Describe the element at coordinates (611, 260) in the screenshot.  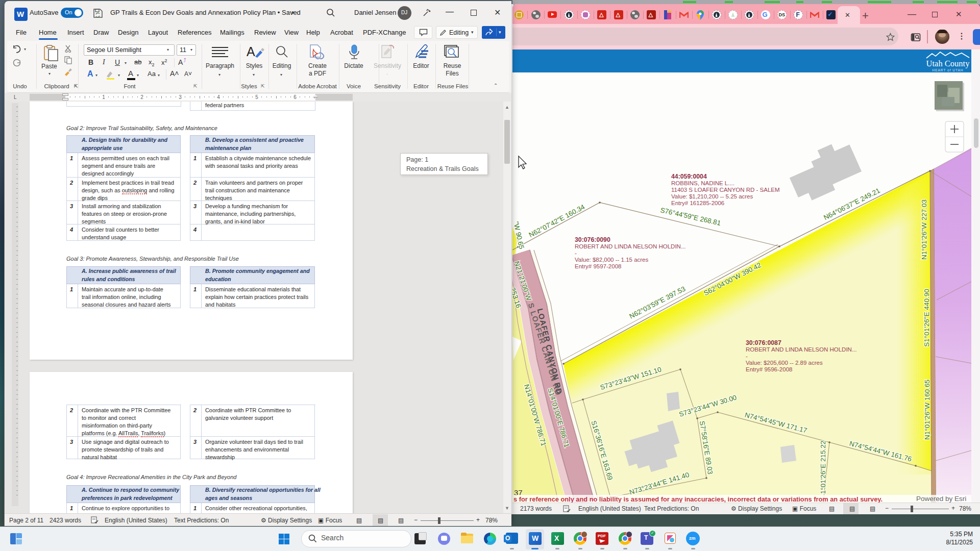
I see `svg-text: Value: $82,000 -- 1.15 acres` at that location.